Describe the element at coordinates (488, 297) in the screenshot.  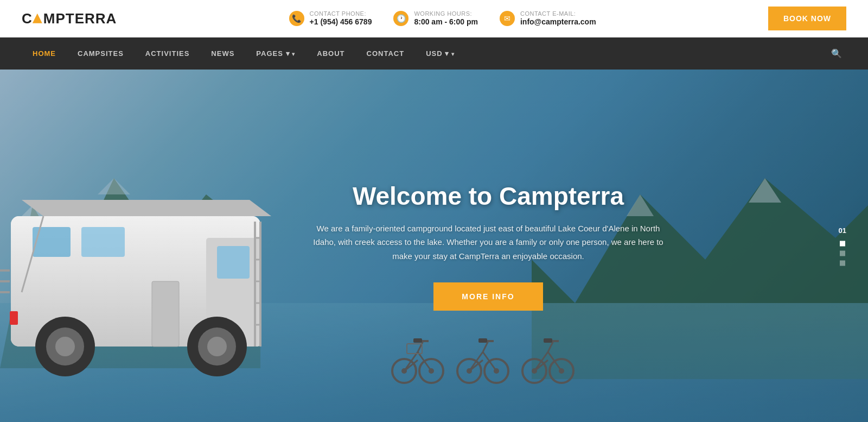
I see `more-info-button: MORE INFO` at that location.